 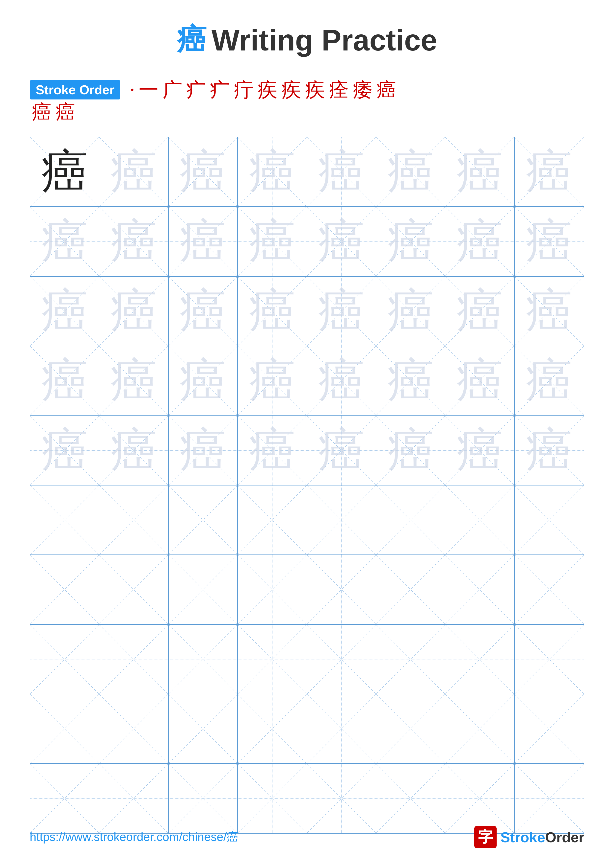 What do you see at coordinates (342, 381) in the screenshot?
I see `grid-cell-4-5: 癌` at bounding box center [342, 381].